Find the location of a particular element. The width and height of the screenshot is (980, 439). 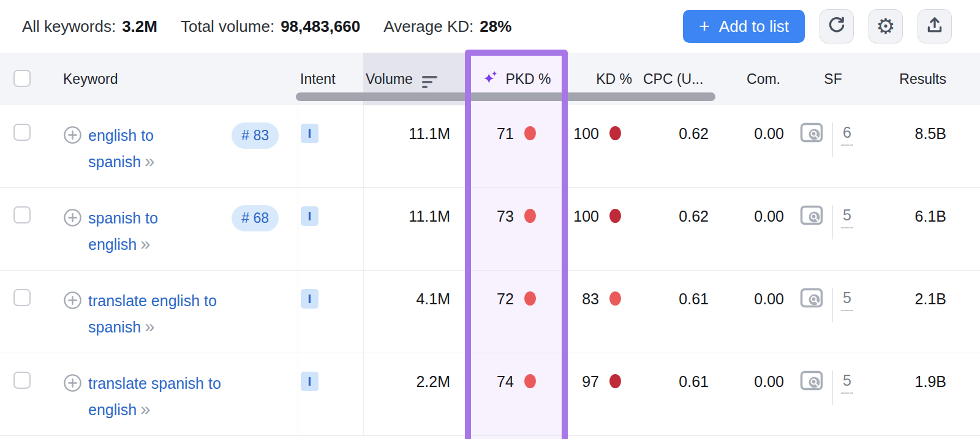

pkd-value: 72 is located at coordinates (505, 321).